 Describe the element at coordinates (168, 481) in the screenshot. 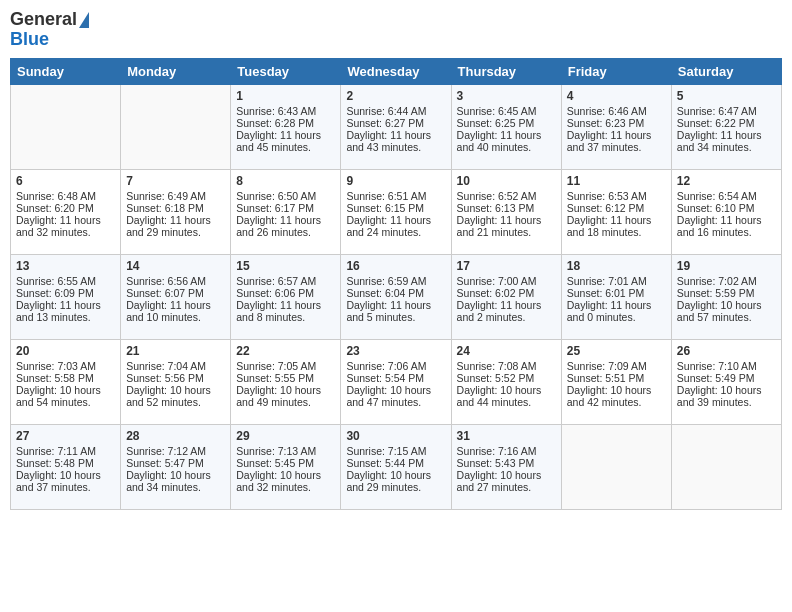

I see `daylight-text: Daylight: 10 hours and 34 minutes.` at that location.